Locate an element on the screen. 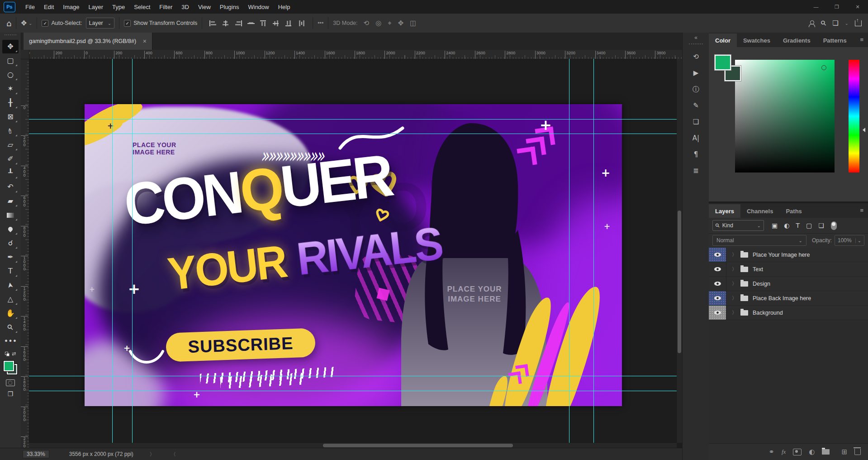  kind-filter-dropdown: ⚲ Kind ⌄ is located at coordinates (738, 225).